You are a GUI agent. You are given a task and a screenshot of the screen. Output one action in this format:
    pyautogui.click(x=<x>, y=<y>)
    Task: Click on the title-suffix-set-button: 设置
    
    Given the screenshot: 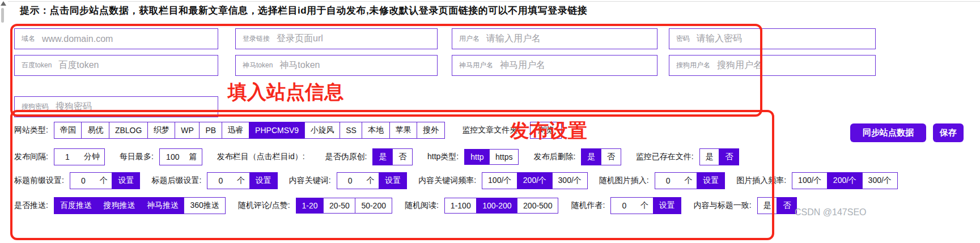 What is the action you would take?
    pyautogui.click(x=264, y=181)
    